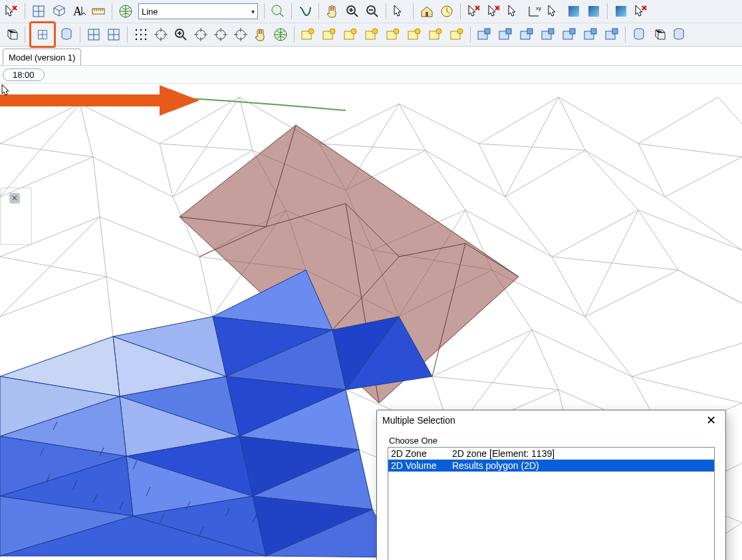 This screenshot has height=560, width=742. Describe the element at coordinates (198, 11) in the screenshot. I see `measurement-type-combo: Line ▾` at that location.